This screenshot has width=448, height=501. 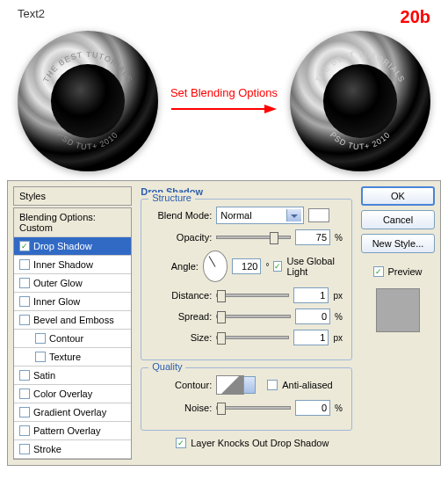 I want to click on anti-aliased-label: Anti-aliased, so click(x=307, y=385).